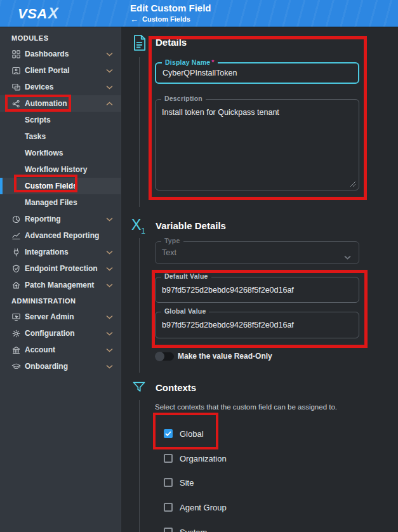 This screenshot has height=532, width=398. Describe the element at coordinates (65, 103) in the screenshot. I see `sidebar-item-label: Automation` at that location.